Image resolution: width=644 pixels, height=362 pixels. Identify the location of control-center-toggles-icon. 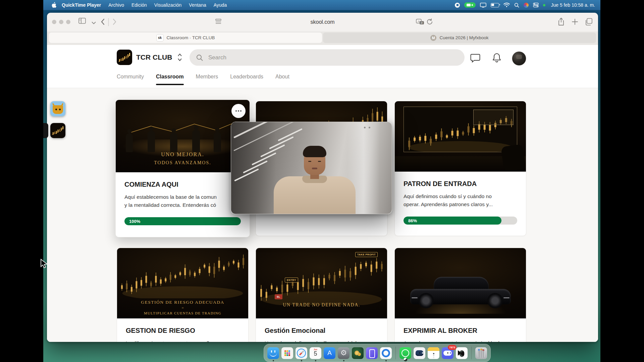
(536, 5).